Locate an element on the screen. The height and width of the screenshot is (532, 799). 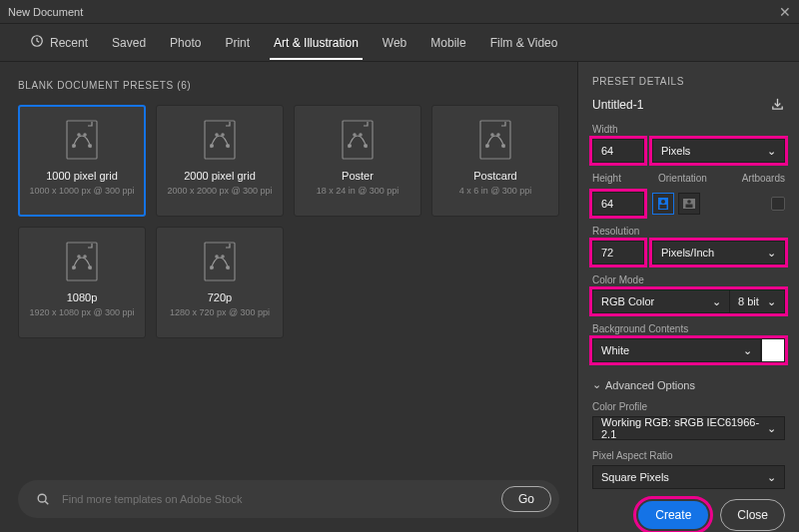
close-button: Close is located at coordinates (753, 515).